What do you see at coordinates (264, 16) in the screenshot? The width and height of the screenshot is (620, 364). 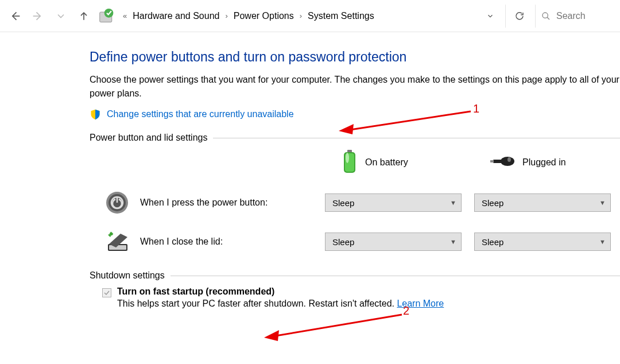 I see `breadcrumb-power-options: Power Options` at bounding box center [264, 16].